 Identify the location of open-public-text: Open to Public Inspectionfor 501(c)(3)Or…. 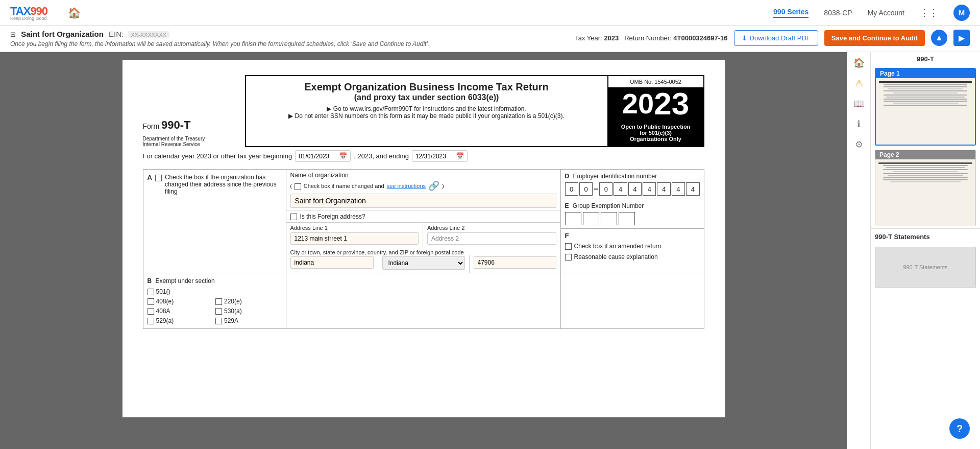
(656, 133).